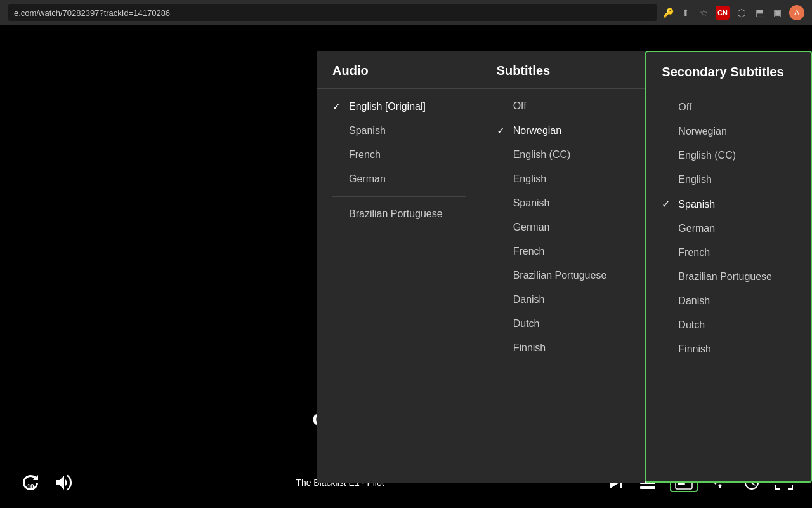 The width and height of the screenshot is (812, 508). Describe the element at coordinates (728, 301) in the screenshot. I see `secondary-subtitle-item-8: Danish` at that location.